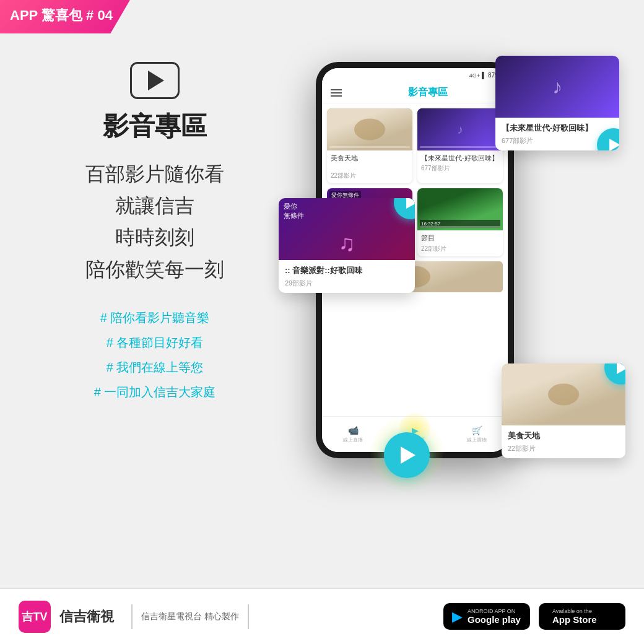 This screenshot has width=644, height=644. I want to click on video-card-show: 16:32:57 節目 22部影片, so click(460, 222).